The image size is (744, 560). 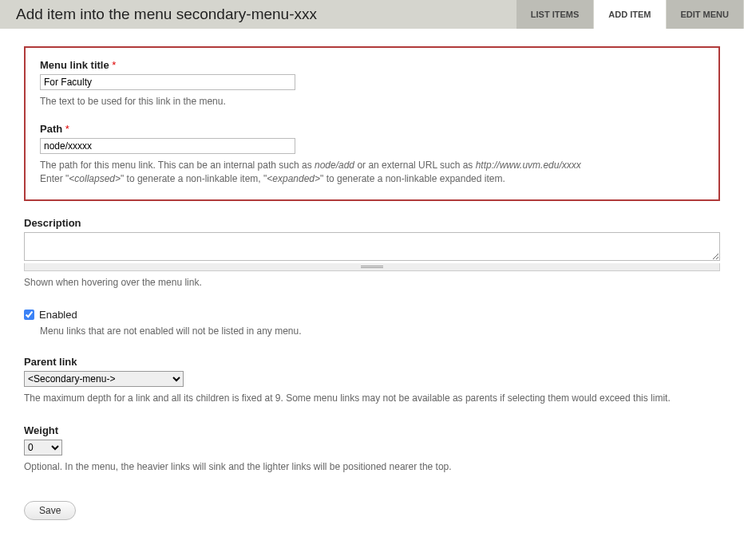 I want to click on tab-add-item: ADD ITEM, so click(x=630, y=14).